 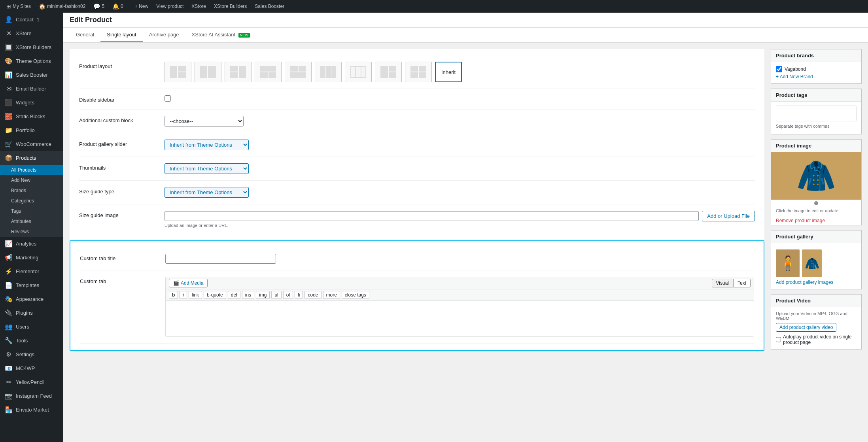 What do you see at coordinates (195, 295) in the screenshot?
I see `fmt-link: link` at bounding box center [195, 295].